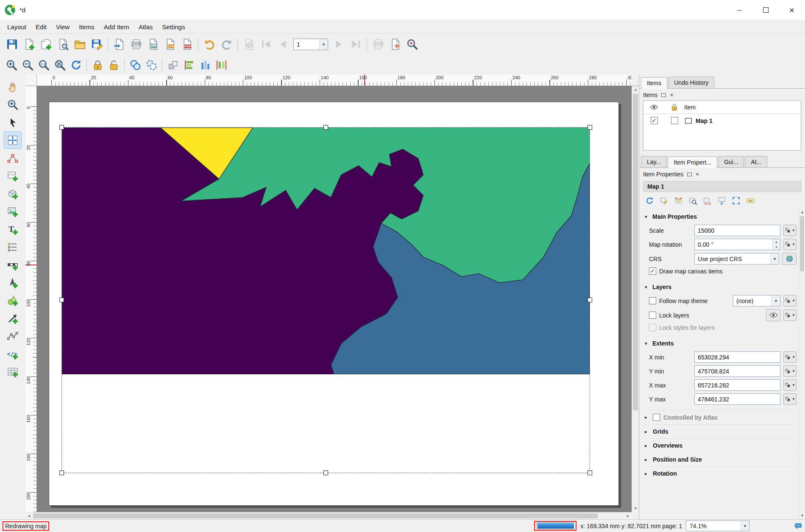 The width and height of the screenshot is (805, 532). Describe the element at coordinates (590, 473) in the screenshot. I see `resize-handle-se` at that location.